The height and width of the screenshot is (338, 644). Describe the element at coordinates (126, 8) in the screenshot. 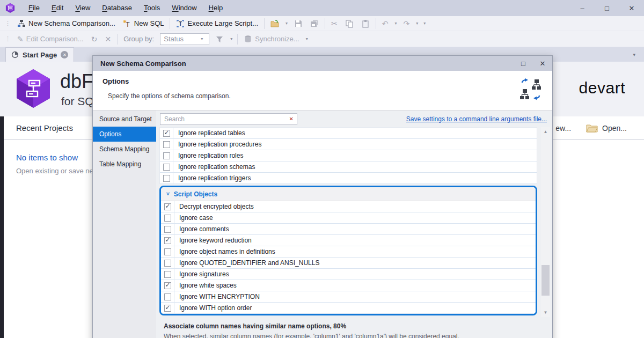

I see `menu-bar: FileEditViewDatabaseToolsWindowHelp` at that location.